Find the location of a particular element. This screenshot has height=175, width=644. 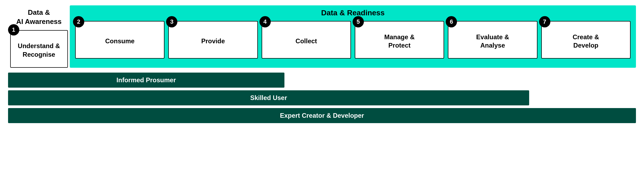

step-7-wrapper: 7Create & Develop is located at coordinates (586, 42).